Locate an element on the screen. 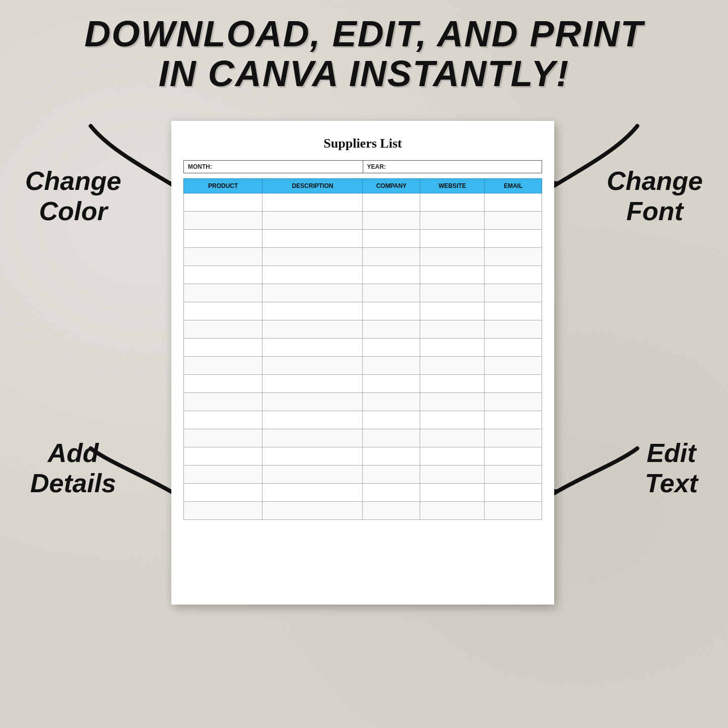 This screenshot has width=728, height=728. month-year-row: MONTH: YEAR: is located at coordinates (363, 167).